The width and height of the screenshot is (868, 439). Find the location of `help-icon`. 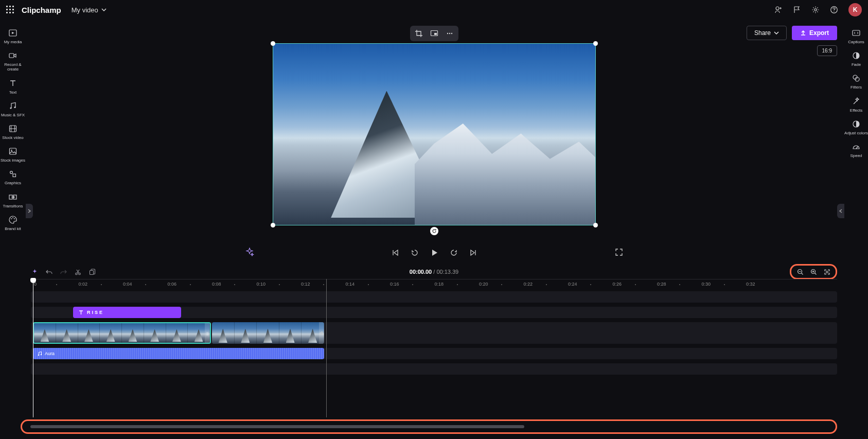

help-icon is located at coordinates (834, 10).